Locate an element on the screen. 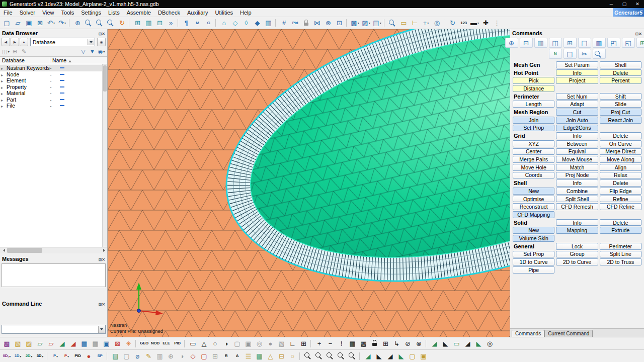 The image size is (644, 362). db-filter-icon: ▽ is located at coordinates (84, 52).